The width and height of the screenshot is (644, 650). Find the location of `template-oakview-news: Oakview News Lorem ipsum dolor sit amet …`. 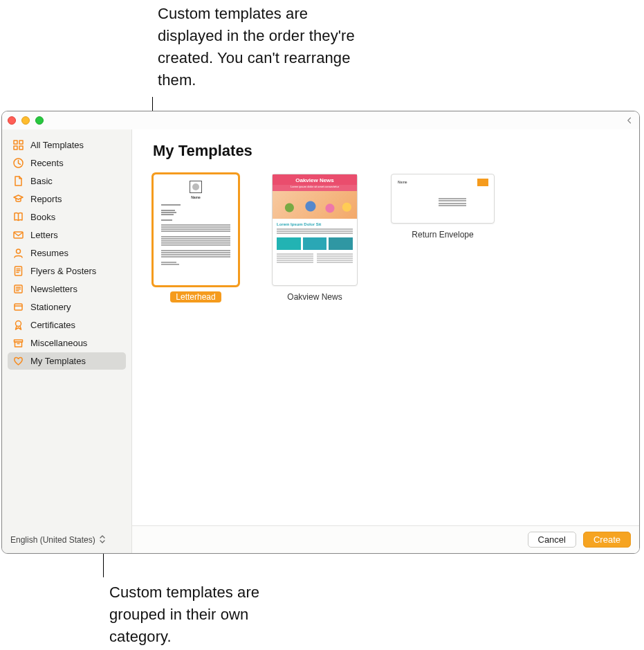

template-oakview-news: Oakview News Lorem ipsum dolor sit amet … is located at coordinates (315, 238).